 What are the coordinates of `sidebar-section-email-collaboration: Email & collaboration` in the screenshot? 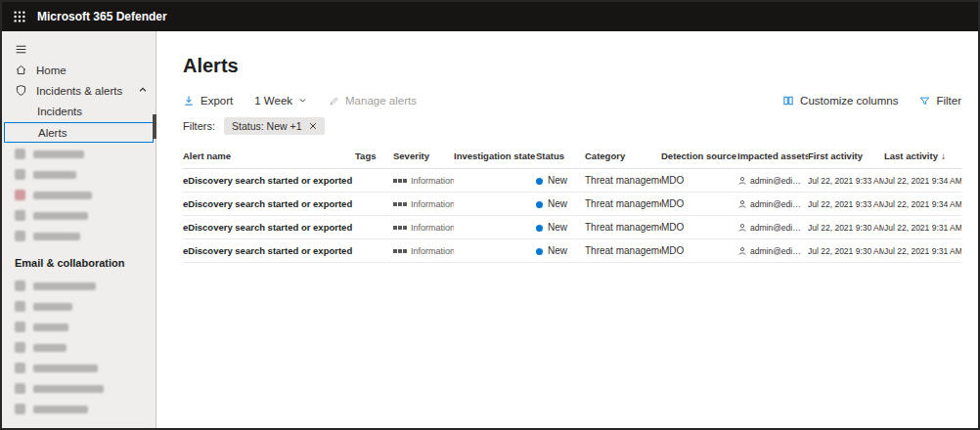 It's located at (78, 261).